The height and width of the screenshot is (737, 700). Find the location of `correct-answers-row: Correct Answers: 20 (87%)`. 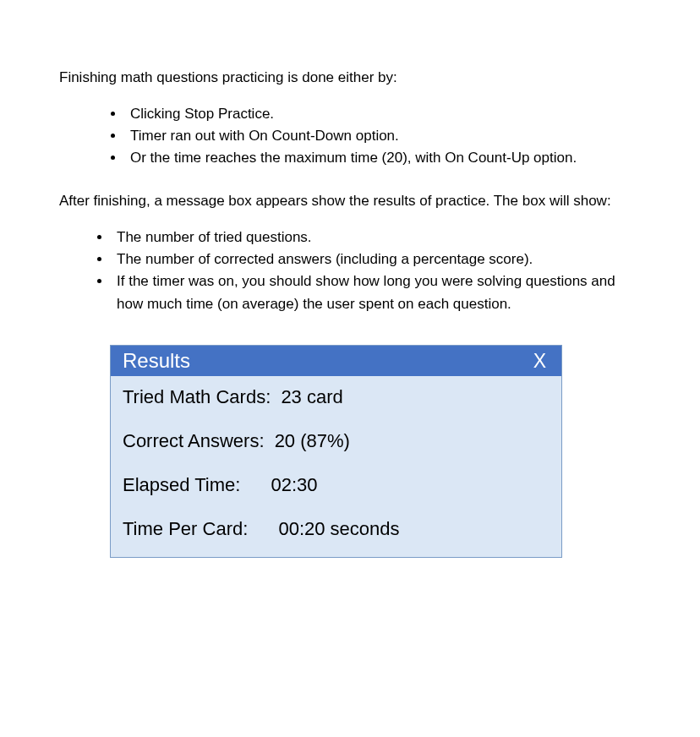

correct-answers-row: Correct Answers: 20 (87%) is located at coordinates (336, 441).